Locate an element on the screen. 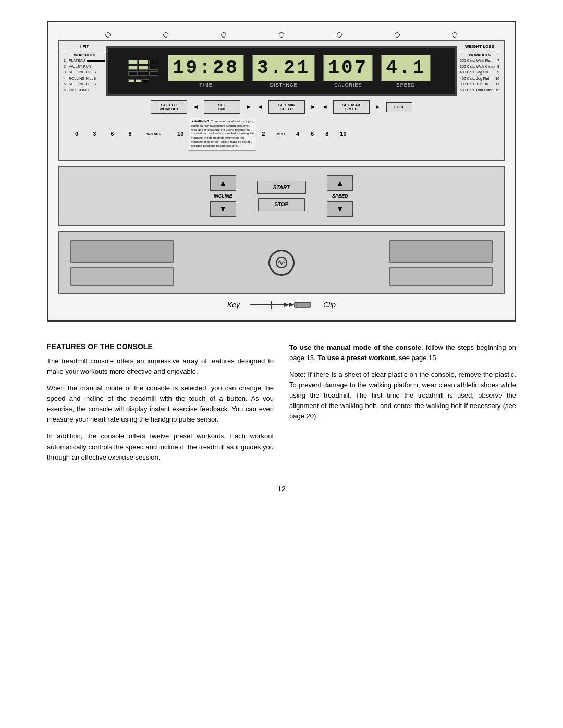 This screenshot has width=563, height=728. arrow-left-max: ◄ is located at coordinates (325, 107).